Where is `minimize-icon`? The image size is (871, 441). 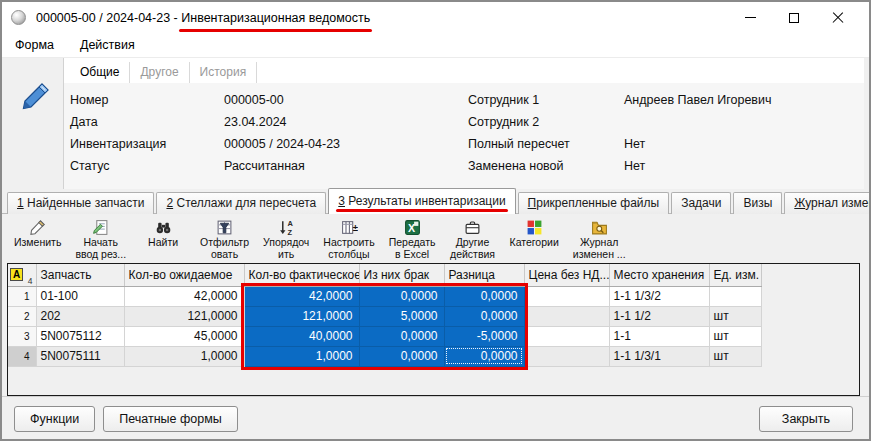 minimize-icon is located at coordinates (750, 18).